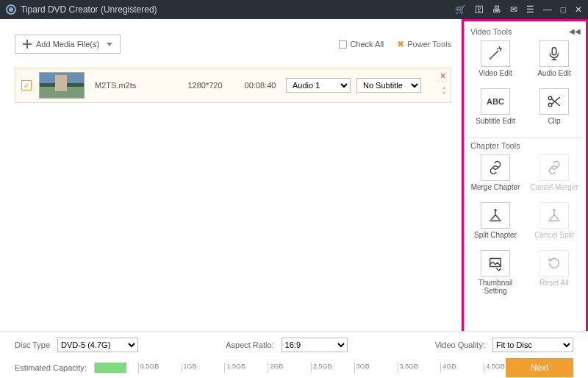  Describe the element at coordinates (318, 85) in the screenshot. I see `audio-track-select: Audio 1` at that location.